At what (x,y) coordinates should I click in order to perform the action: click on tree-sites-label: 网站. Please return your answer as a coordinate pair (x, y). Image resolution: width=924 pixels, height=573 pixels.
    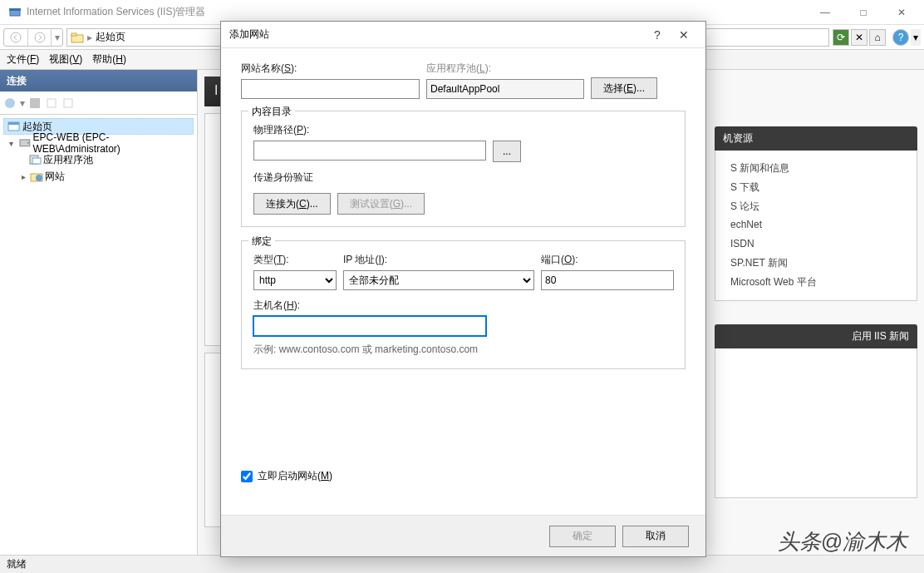
    Looking at the image, I should click on (55, 176).